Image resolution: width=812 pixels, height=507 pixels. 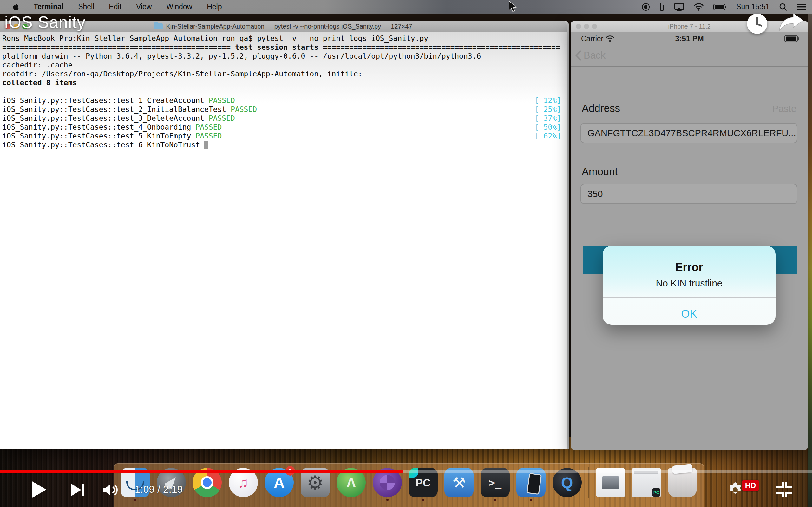 I want to click on test-progress-percent: [ 50%], so click(x=548, y=127).